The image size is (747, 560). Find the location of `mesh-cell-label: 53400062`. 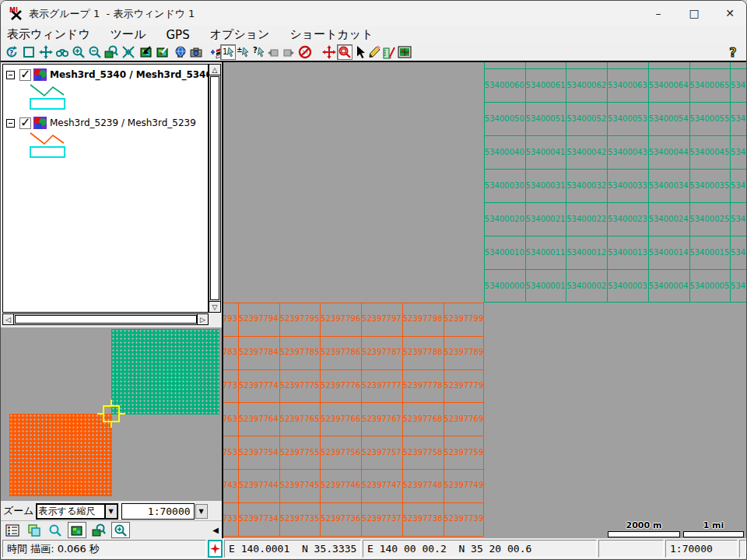

mesh-cell-label: 53400062 is located at coordinates (587, 86).